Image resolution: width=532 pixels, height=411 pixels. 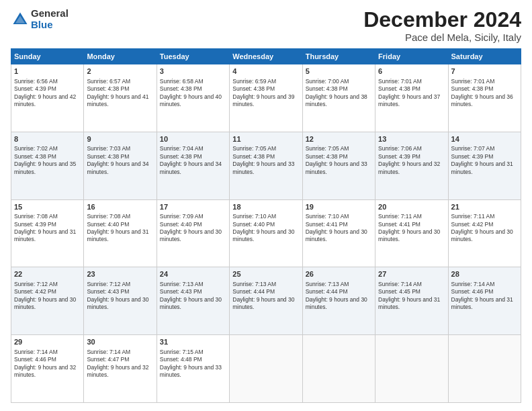 I want to click on day-info: Sunrise: 7:08 AMSunset: 4:40 PMDaylight:…, so click(x=120, y=228).